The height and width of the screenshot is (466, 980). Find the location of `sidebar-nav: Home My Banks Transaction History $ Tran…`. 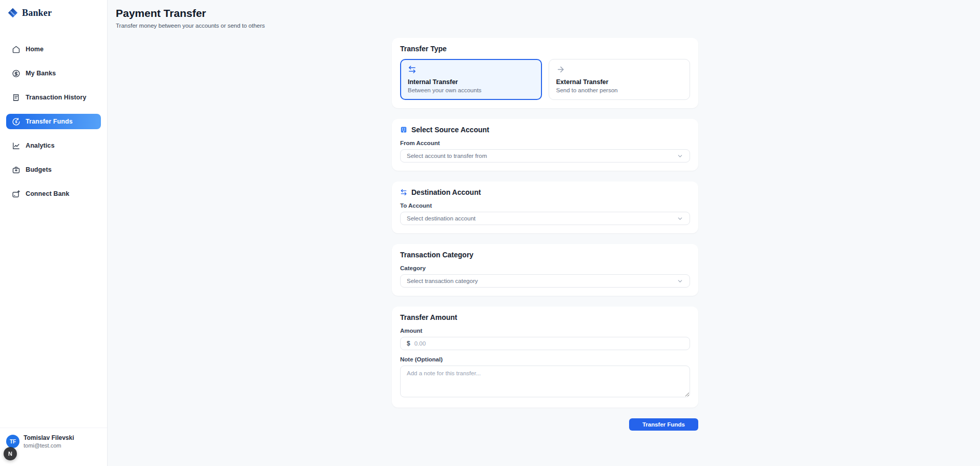

sidebar-nav: Home My Banks Transaction History $ Tran… is located at coordinates (53, 121).